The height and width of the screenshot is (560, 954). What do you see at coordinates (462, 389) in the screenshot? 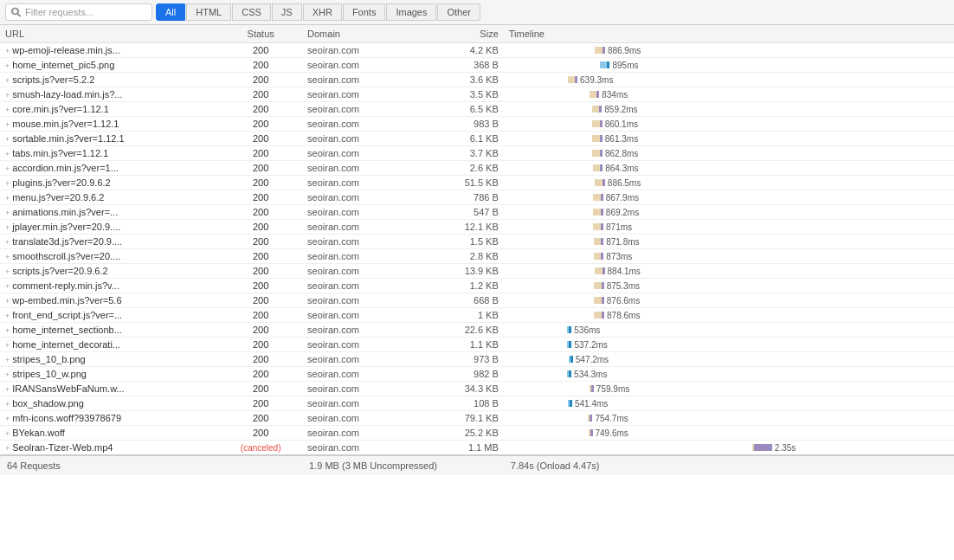
I see `size-cell: 34.3 KB` at bounding box center [462, 389].